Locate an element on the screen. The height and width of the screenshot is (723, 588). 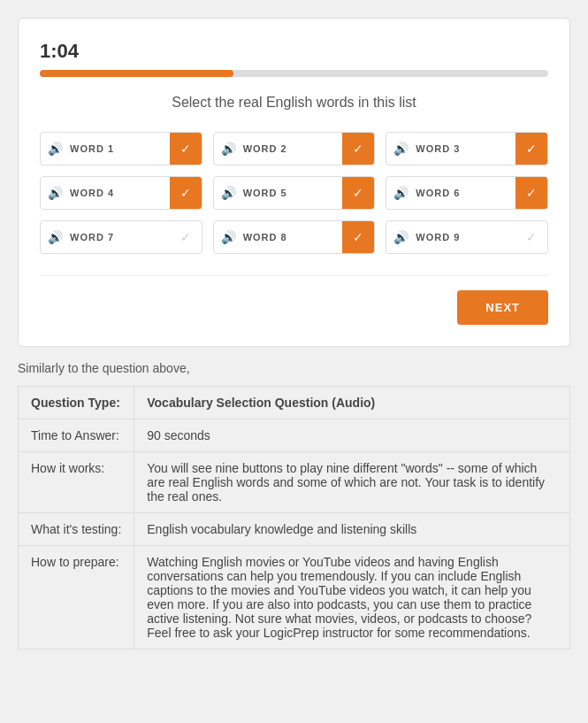
speaker-btn-2: 🔊 is located at coordinates (228, 149).